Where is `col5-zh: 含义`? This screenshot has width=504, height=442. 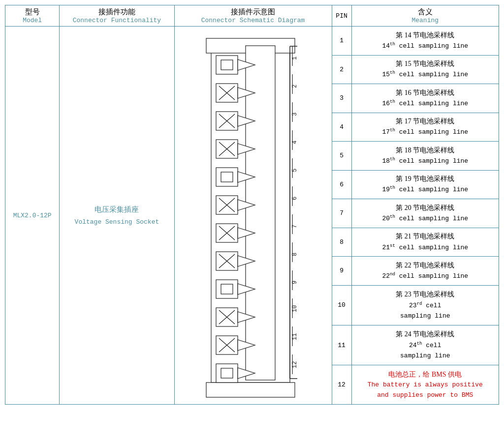 col5-zh: 含义 is located at coordinates (425, 12).